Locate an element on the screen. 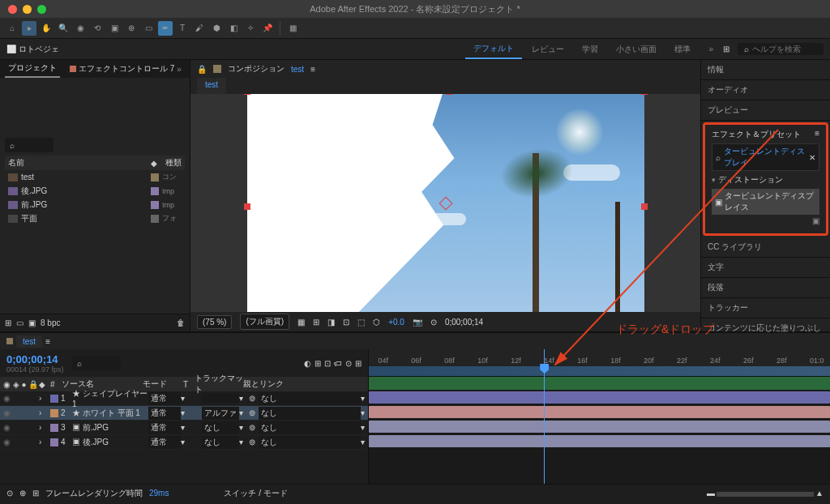 This screenshot has height=504, width=830. playhead is located at coordinates (545, 416).